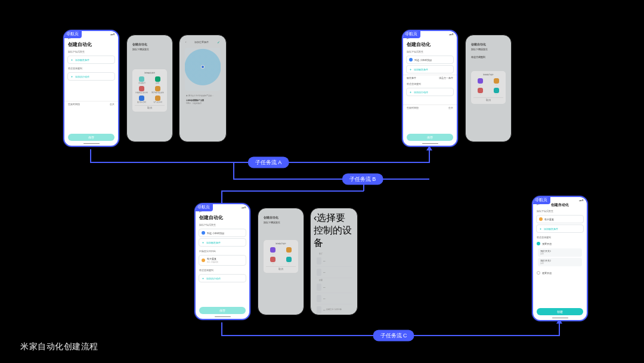  What do you see at coordinates (430, 78) in the screenshot?
I see `match-condition-row: 触发事件满足任一条件` at bounding box center [430, 78].